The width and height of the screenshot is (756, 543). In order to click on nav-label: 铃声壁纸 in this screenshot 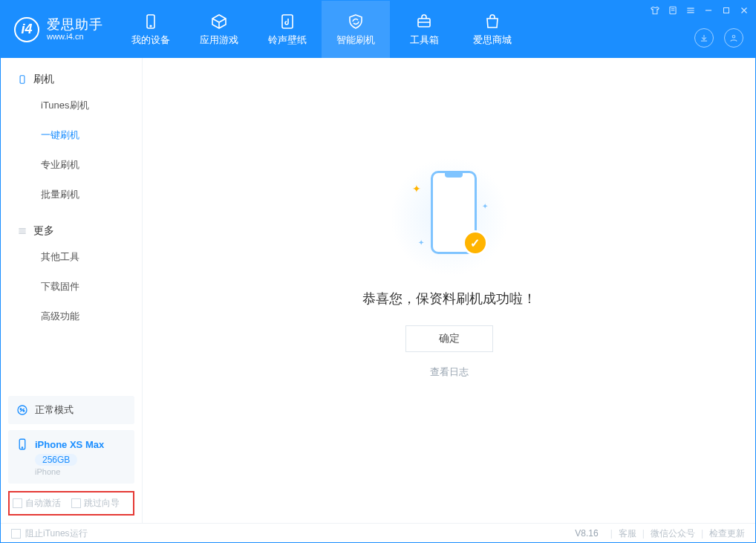, I will do `click(287, 40)`.